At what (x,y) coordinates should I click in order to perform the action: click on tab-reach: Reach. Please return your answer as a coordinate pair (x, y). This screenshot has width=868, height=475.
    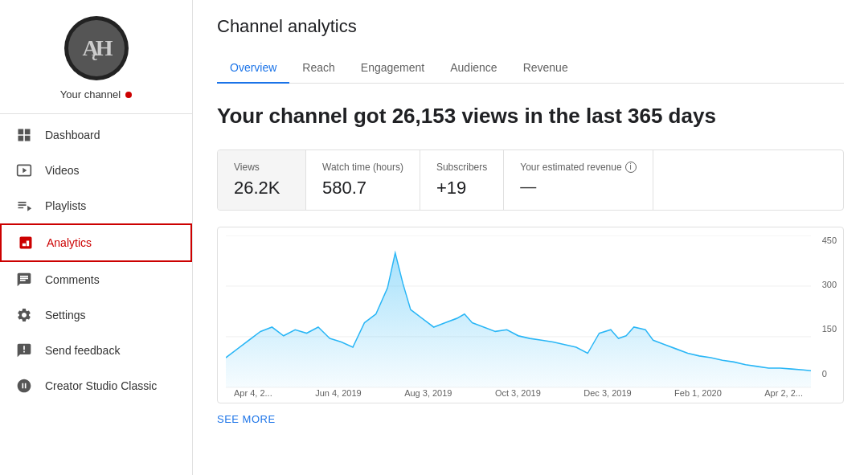
    Looking at the image, I should click on (318, 68).